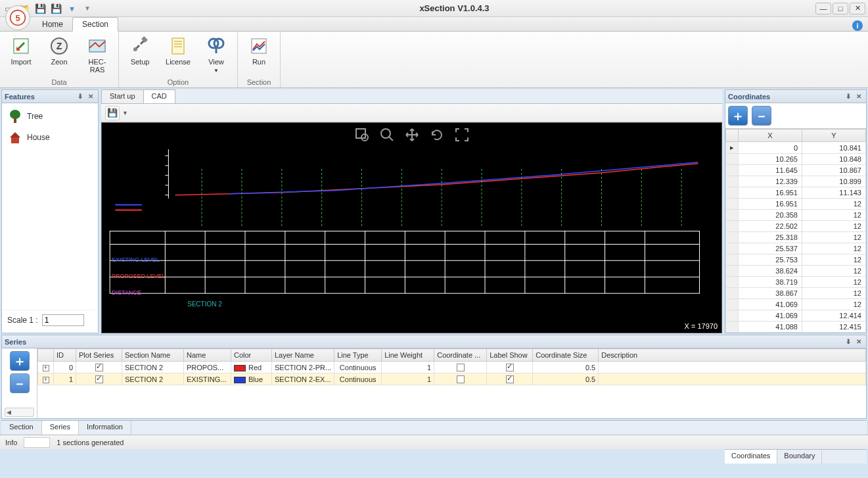 This screenshot has height=478, width=868. Describe the element at coordinates (796, 283) in the screenshot. I see `coord-row: 38.71912` at that location.